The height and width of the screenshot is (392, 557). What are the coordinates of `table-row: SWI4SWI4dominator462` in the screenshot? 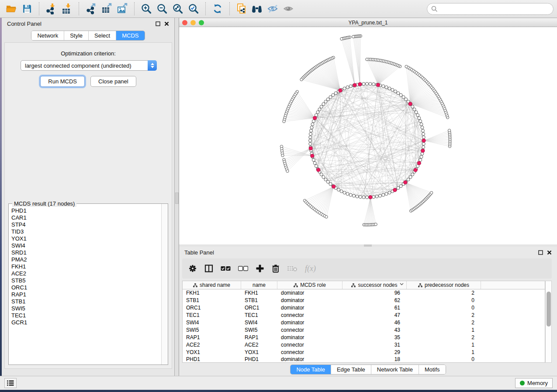 It's located at (363, 323).